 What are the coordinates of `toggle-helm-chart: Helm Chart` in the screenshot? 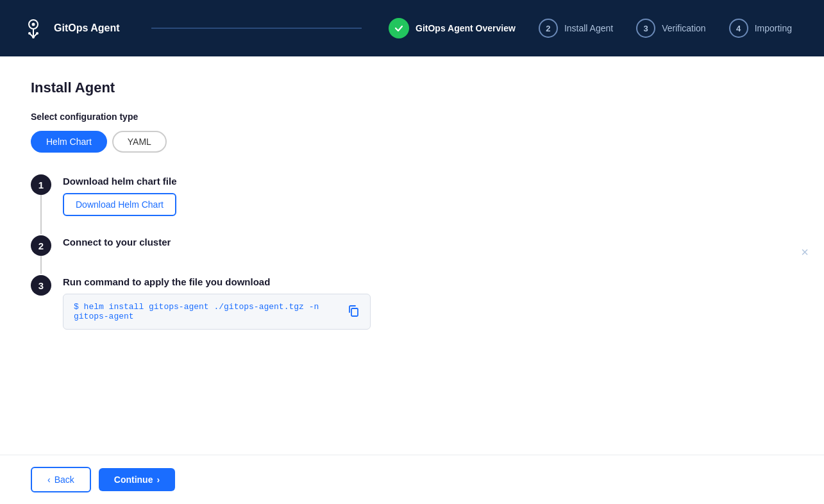 It's located at (69, 142).